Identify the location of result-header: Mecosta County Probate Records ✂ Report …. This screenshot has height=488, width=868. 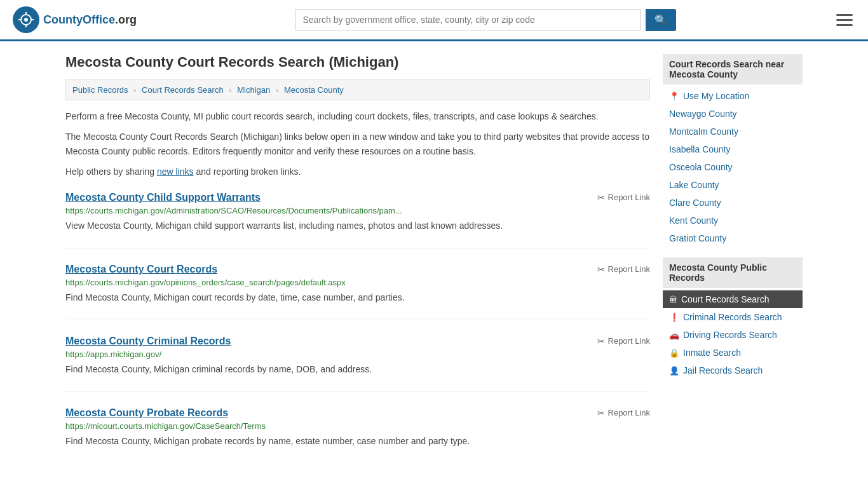
(358, 413).